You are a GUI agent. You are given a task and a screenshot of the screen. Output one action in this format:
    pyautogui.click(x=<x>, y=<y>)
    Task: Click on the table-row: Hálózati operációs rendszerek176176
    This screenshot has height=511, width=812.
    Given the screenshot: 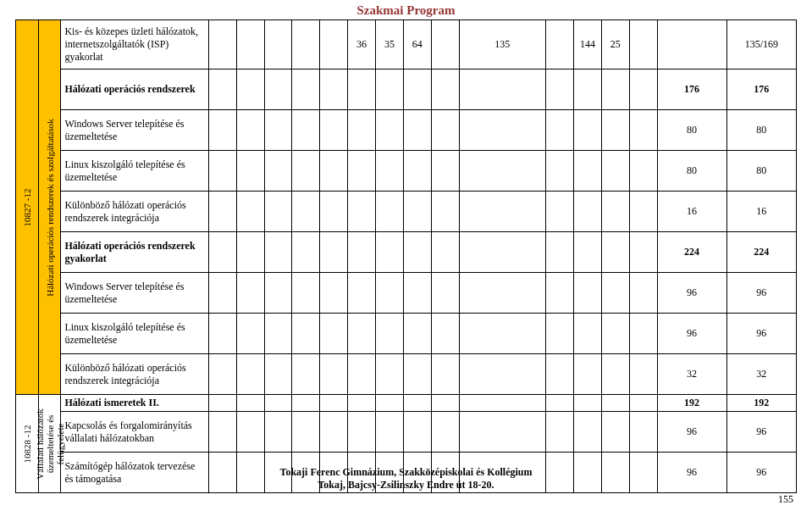 What is the action you would take?
    pyautogui.click(x=406, y=90)
    